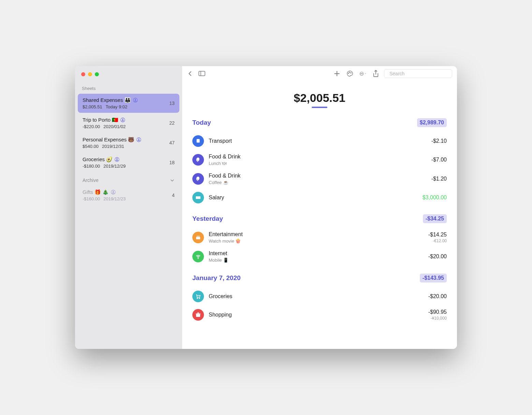 The width and height of the screenshot is (532, 415). I want to click on palette-button, so click(350, 74).